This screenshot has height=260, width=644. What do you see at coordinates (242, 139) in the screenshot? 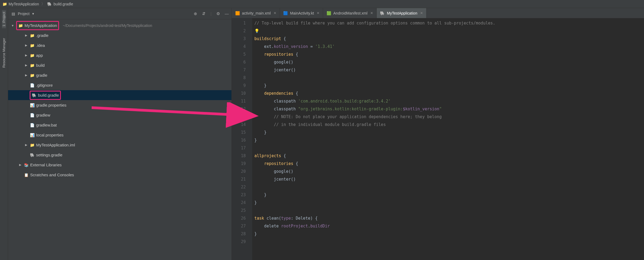
I see `editor-gutter: 1234567891011121314151617181920212223242…` at bounding box center [242, 139].